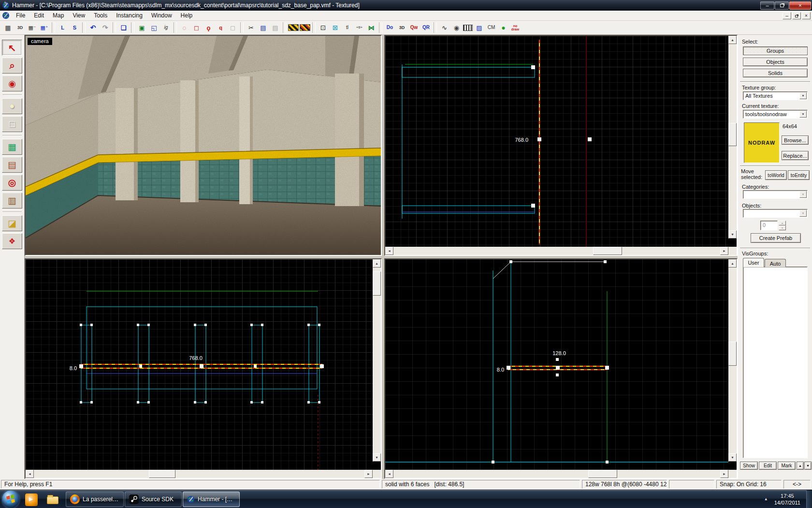  What do you see at coordinates (766, 499) in the screenshot?
I see `show-hidden-icons-button: ▲` at bounding box center [766, 499].